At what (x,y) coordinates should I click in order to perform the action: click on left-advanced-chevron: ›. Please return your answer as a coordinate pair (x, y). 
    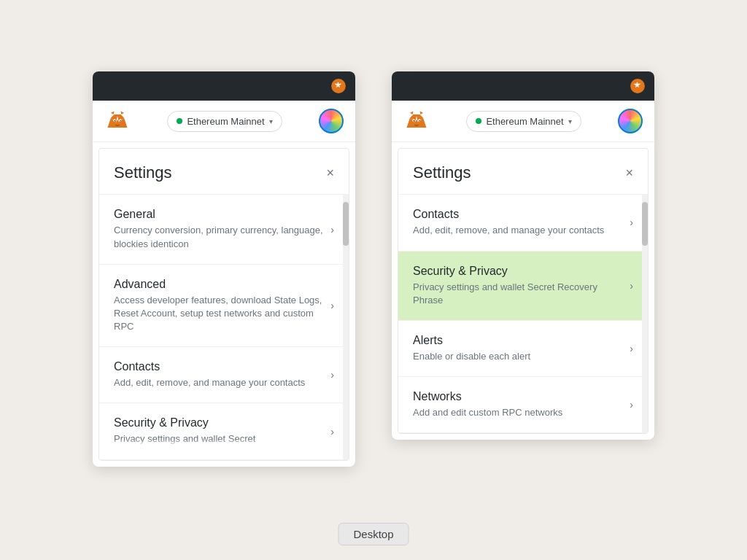
    Looking at the image, I should click on (333, 306).